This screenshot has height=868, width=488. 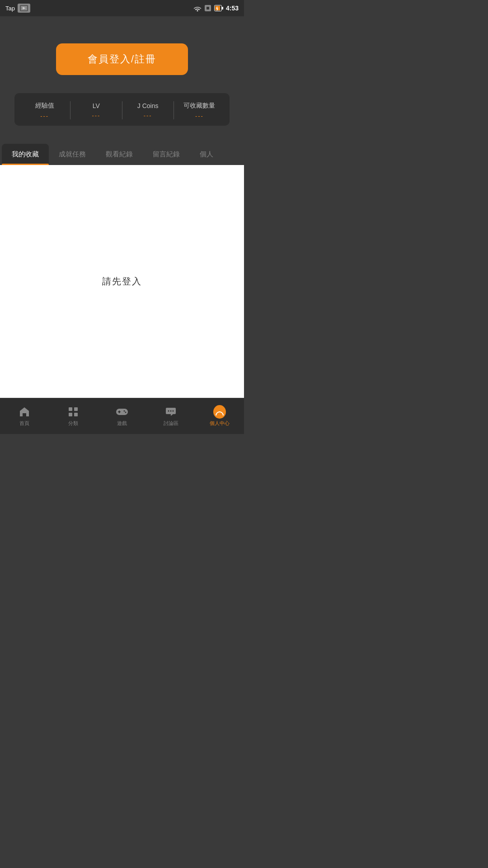 What do you see at coordinates (122, 412) in the screenshot?
I see `game-icon` at bounding box center [122, 412].